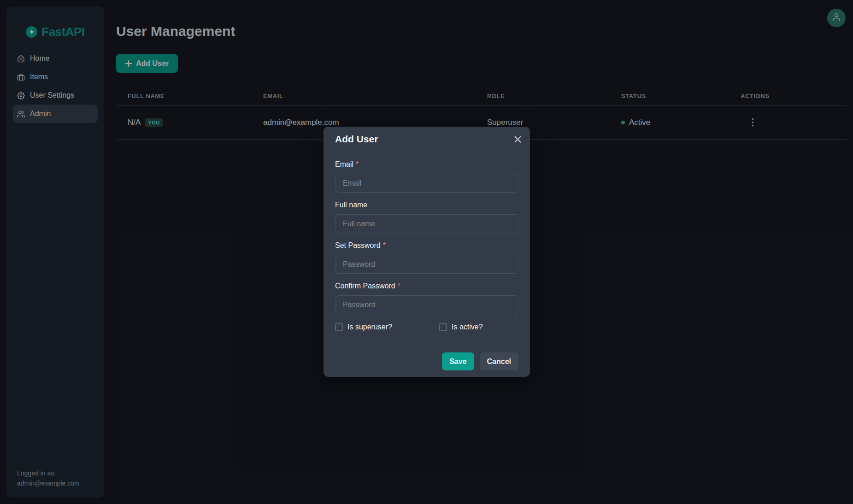  Describe the element at coordinates (365, 286) in the screenshot. I see `confirm-password-label-text: Confirm Password` at that location.